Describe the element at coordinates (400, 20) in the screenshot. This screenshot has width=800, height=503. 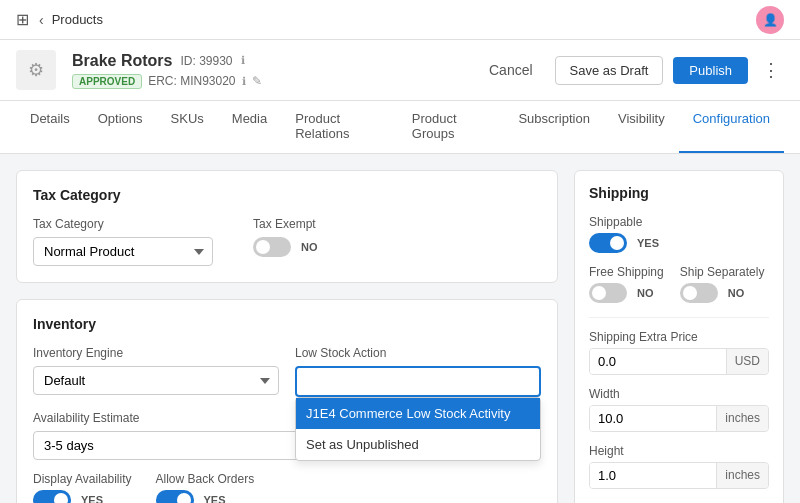
I see `top-bar: ⊞ ‹ Products 👤` at that location.